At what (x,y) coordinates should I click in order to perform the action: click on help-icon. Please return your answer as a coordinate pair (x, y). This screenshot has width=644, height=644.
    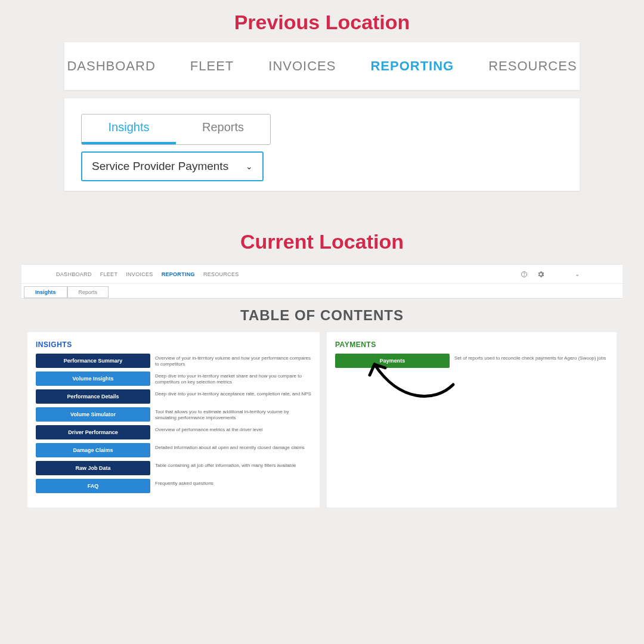
    Looking at the image, I should click on (524, 274).